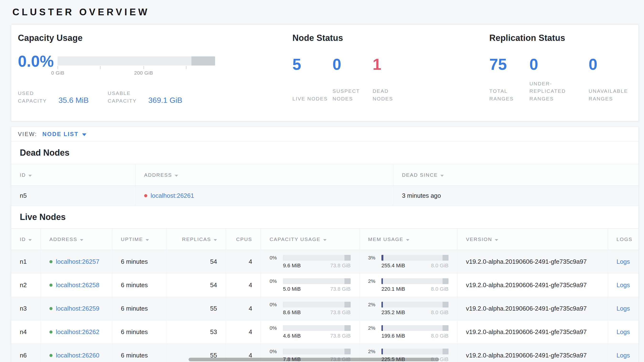 This screenshot has width=644, height=362. I want to click on used-capacity: USED CAPACITY 35.6 MiB, so click(53, 97).